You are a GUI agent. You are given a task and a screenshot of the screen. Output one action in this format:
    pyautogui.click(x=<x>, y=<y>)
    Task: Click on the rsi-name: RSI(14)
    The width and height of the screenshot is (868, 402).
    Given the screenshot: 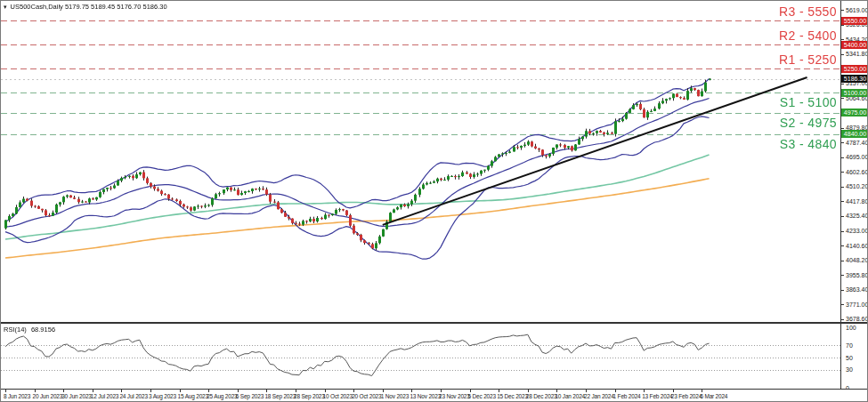 What is the action you would take?
    pyautogui.click(x=15, y=329)
    